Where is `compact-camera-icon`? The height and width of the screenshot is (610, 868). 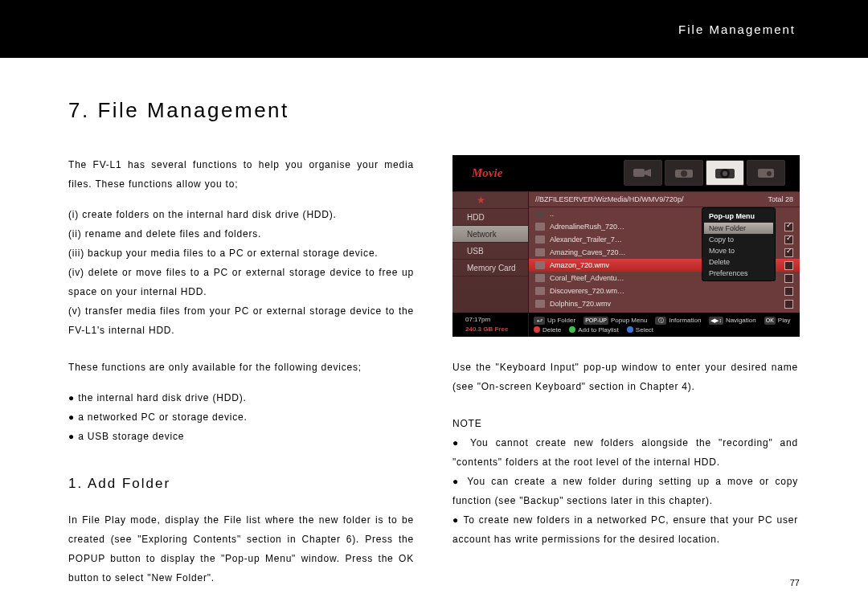
compact-camera-icon is located at coordinates (766, 173).